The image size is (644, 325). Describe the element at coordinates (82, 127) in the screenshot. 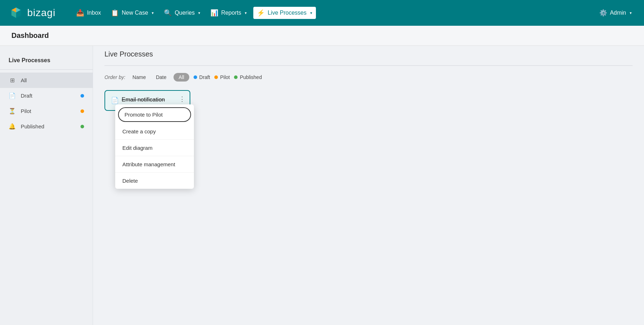

I see `published-dot` at that location.